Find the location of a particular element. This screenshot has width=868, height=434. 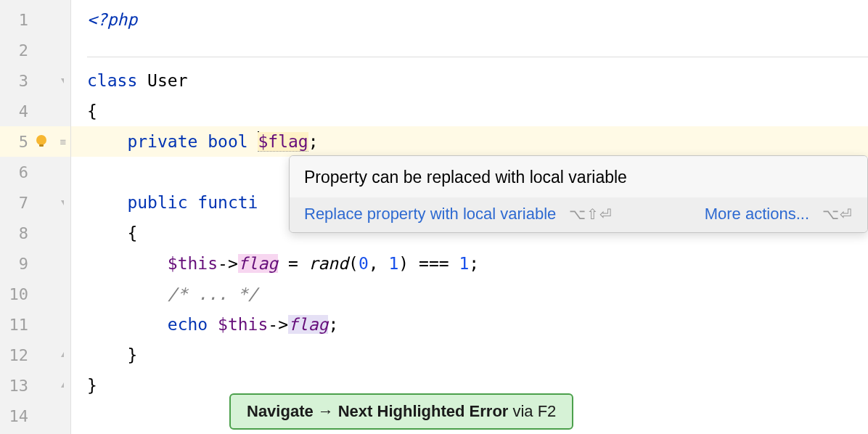

line-number: 5 ≡ is located at coordinates (35, 142).